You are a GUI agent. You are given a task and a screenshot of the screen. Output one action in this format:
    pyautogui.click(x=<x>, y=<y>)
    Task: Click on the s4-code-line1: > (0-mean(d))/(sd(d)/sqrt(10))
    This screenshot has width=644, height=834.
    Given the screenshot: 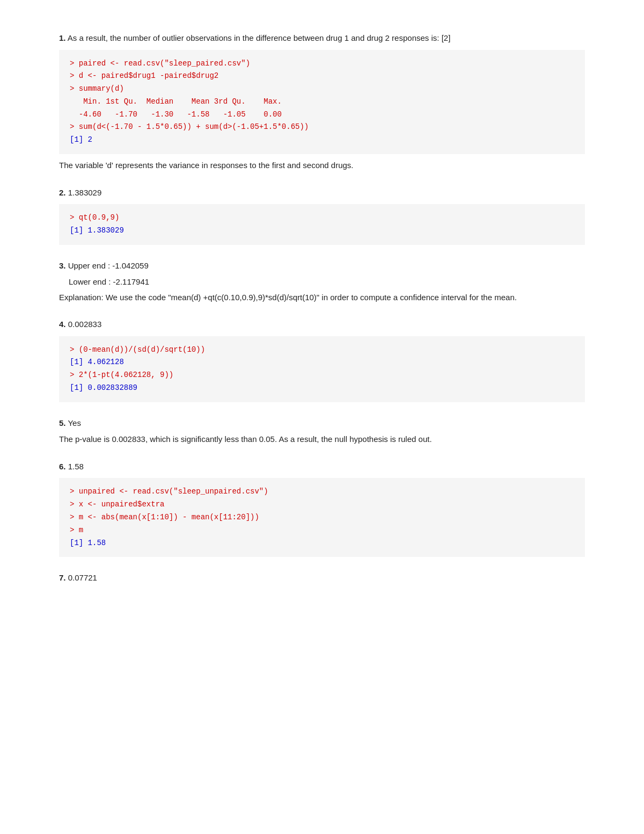 What is the action you would take?
    pyautogui.click(x=137, y=350)
    